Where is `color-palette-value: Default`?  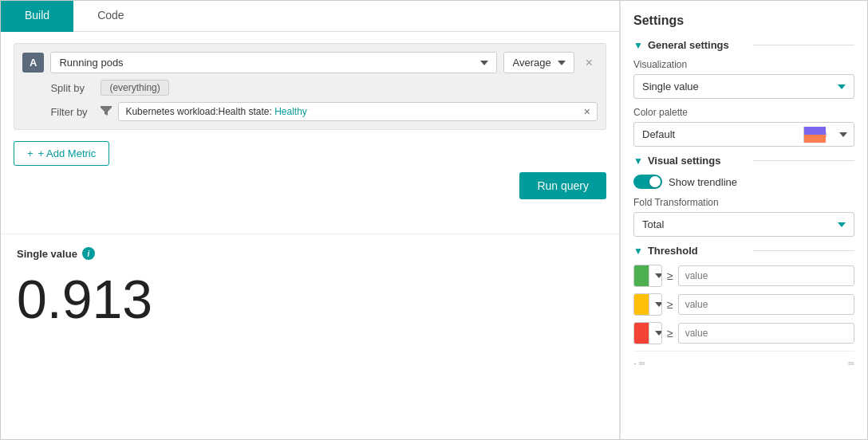 color-palette-value: Default is located at coordinates (719, 134).